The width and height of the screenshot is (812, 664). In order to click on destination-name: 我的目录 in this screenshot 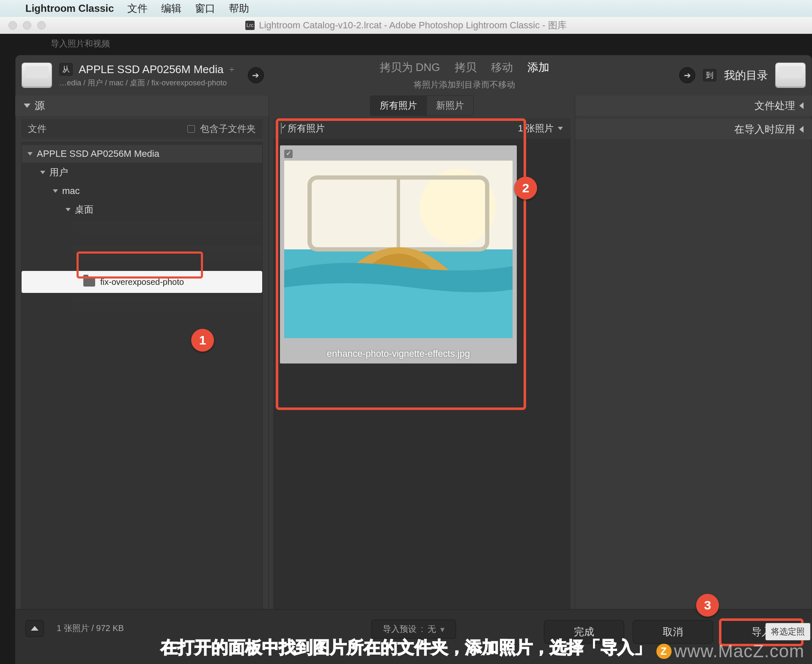, I will do `click(746, 75)`.